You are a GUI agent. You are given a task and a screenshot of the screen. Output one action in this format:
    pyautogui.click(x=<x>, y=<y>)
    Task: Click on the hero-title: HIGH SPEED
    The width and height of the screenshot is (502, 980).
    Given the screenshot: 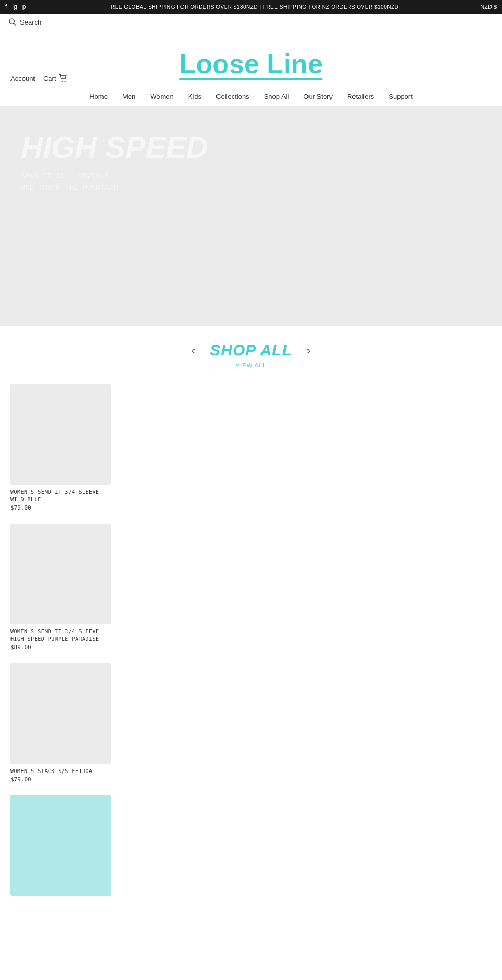 What is the action you would take?
    pyautogui.click(x=115, y=147)
    